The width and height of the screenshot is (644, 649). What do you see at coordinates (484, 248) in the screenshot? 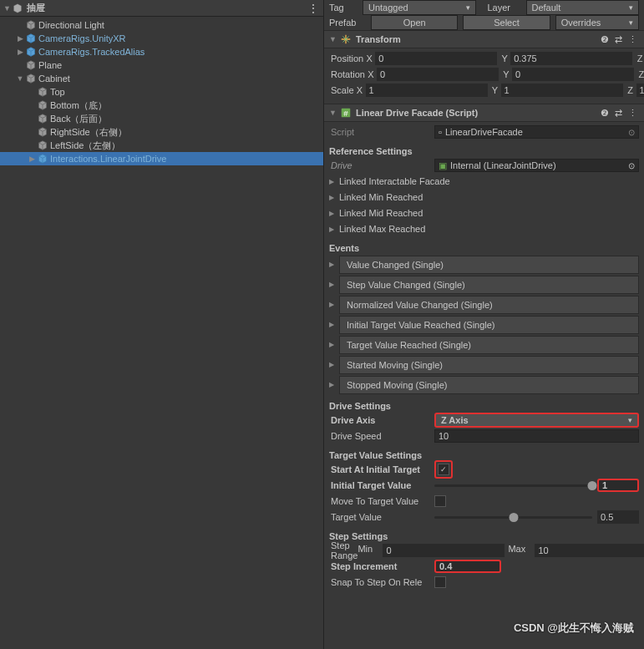
I see `events-title: Events` at bounding box center [484, 248].